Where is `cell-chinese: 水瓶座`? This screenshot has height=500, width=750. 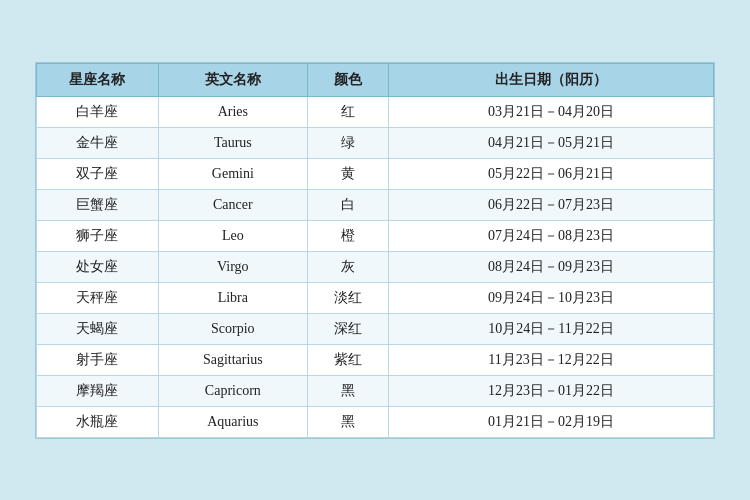
cell-chinese: 水瓶座 is located at coordinates (98, 422).